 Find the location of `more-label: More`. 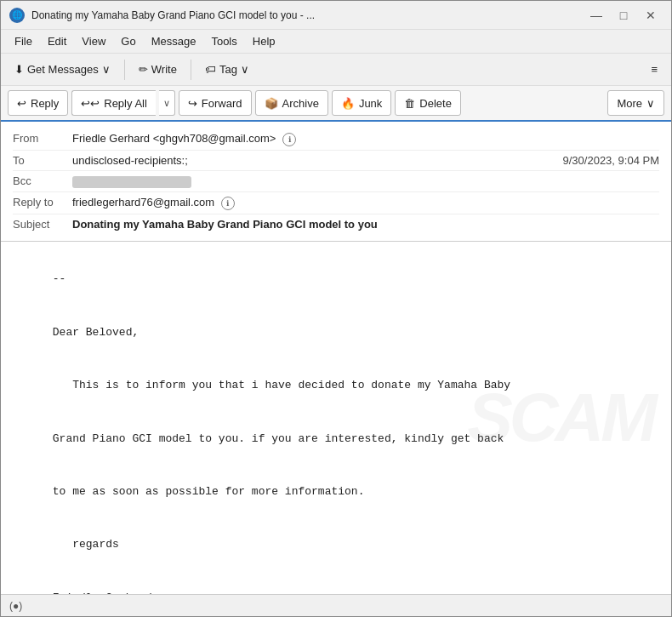

more-label: More is located at coordinates (629, 104).